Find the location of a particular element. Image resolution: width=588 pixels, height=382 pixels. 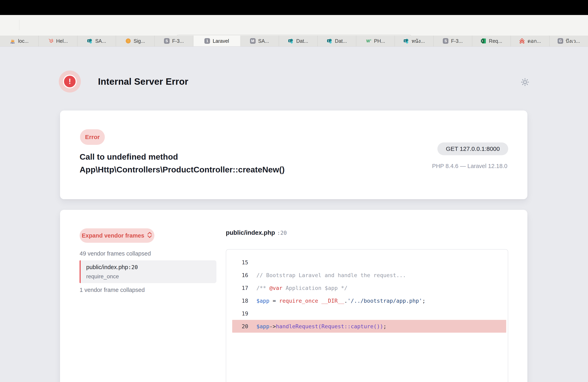

tab-label: Hel... is located at coordinates (62, 41).